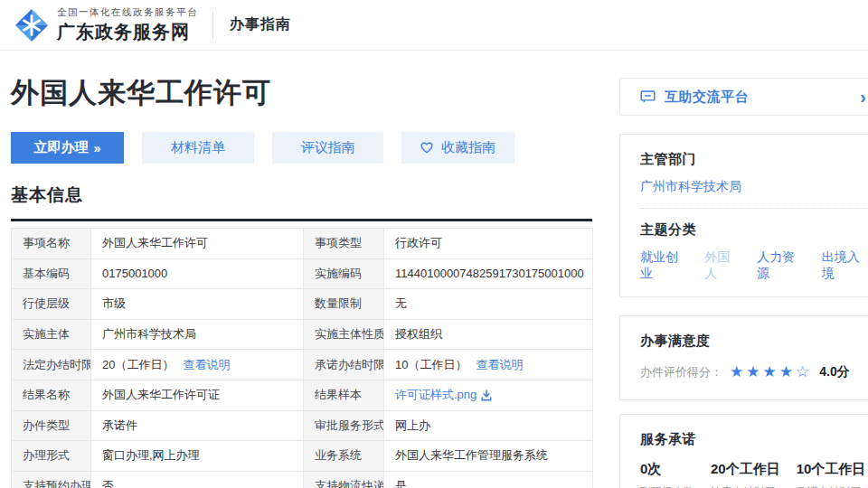 The height and width of the screenshot is (488, 868). Describe the element at coordinates (781, 266) in the screenshot. I see `topic-link-hr: 人力资源` at that location.